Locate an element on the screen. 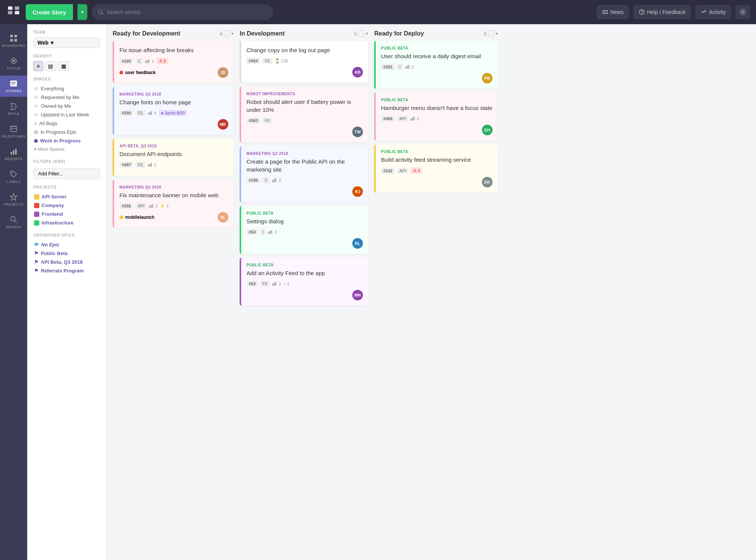 The width and height of the screenshot is (756, 560). column-checkbox-deploy is located at coordinates (491, 34).